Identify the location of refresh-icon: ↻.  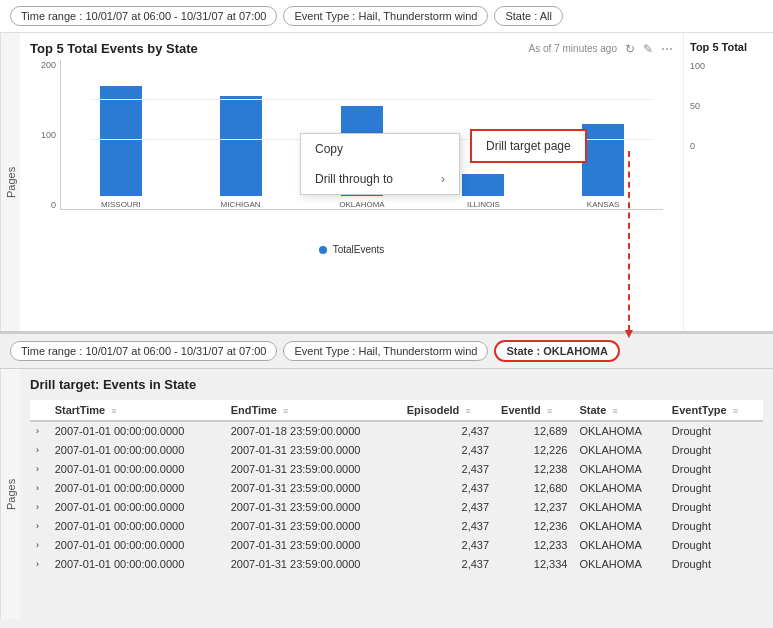
(630, 49).